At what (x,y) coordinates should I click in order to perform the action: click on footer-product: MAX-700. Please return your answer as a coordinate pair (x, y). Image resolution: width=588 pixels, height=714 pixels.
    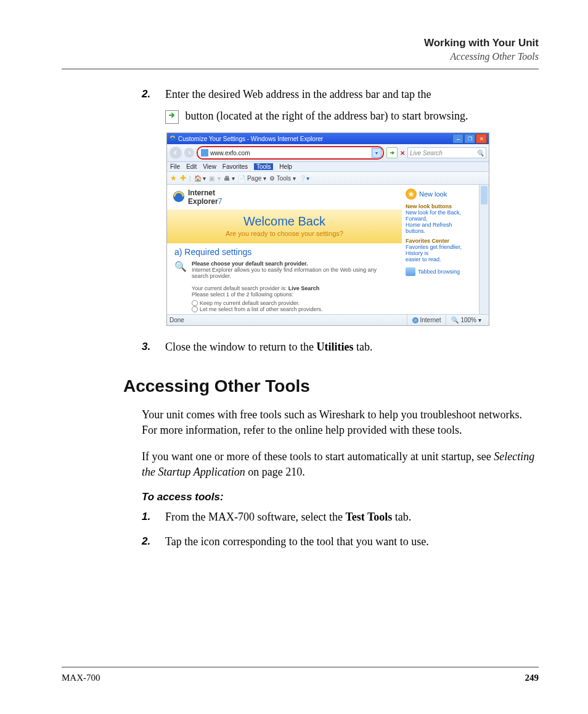
    Looking at the image, I should click on (81, 678).